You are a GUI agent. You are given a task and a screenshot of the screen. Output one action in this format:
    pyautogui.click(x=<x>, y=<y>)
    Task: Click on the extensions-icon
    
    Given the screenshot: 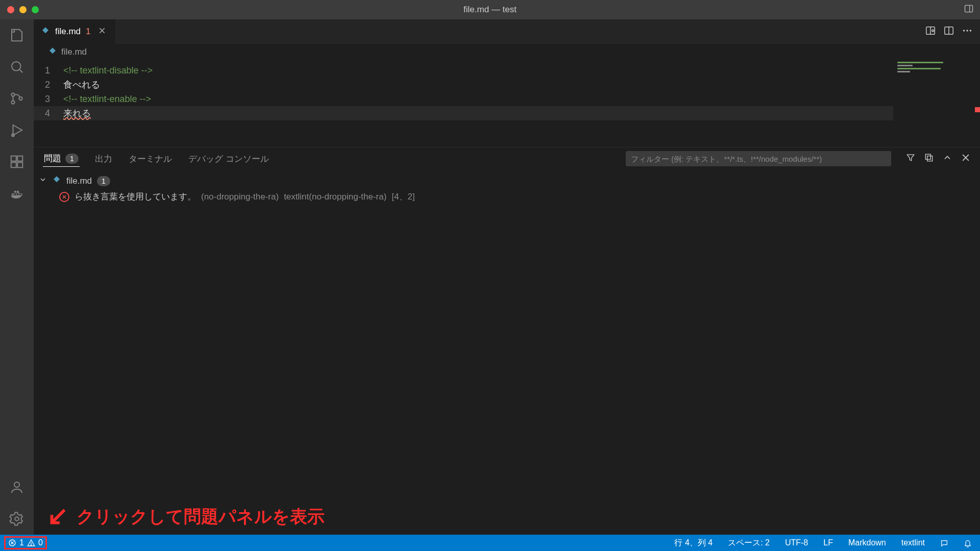 What is the action you would take?
    pyautogui.click(x=17, y=162)
    